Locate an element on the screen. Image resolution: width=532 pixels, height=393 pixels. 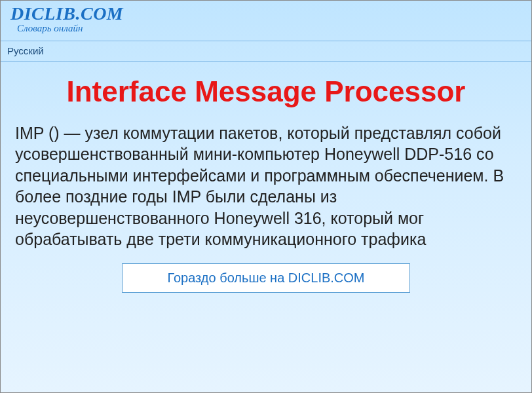
site-subtitle: Словарь онлайн is located at coordinates (266, 29).